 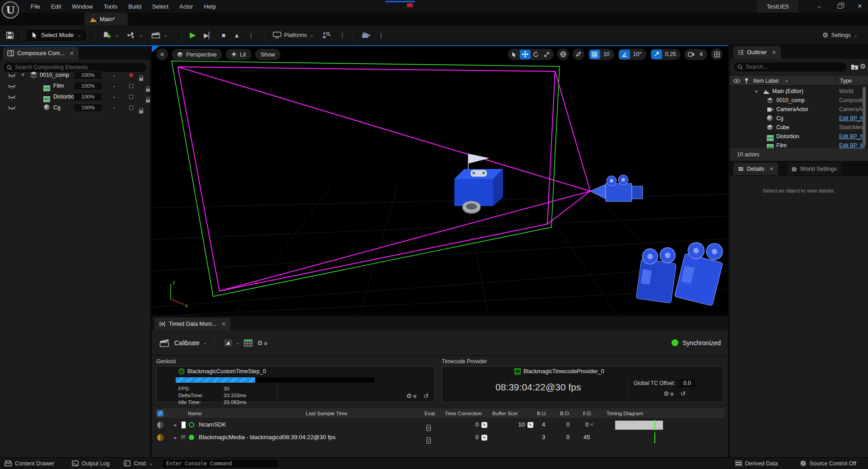 I want to click on move-tool-icon, so click(x=525, y=54).